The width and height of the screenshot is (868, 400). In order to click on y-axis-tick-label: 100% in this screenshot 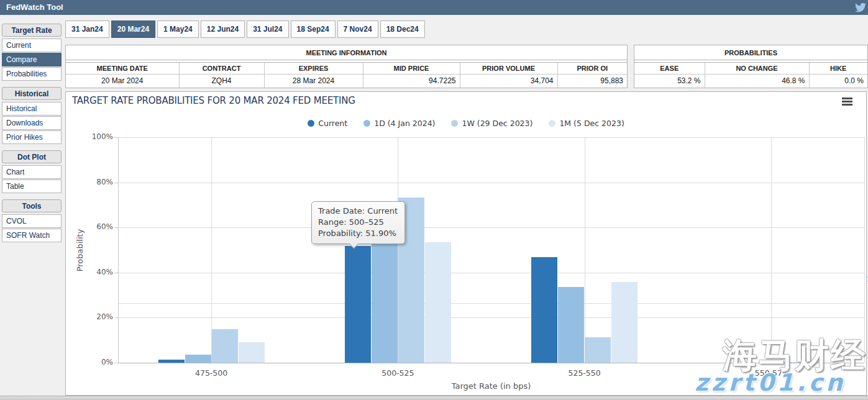, I will do `click(99, 137)`.